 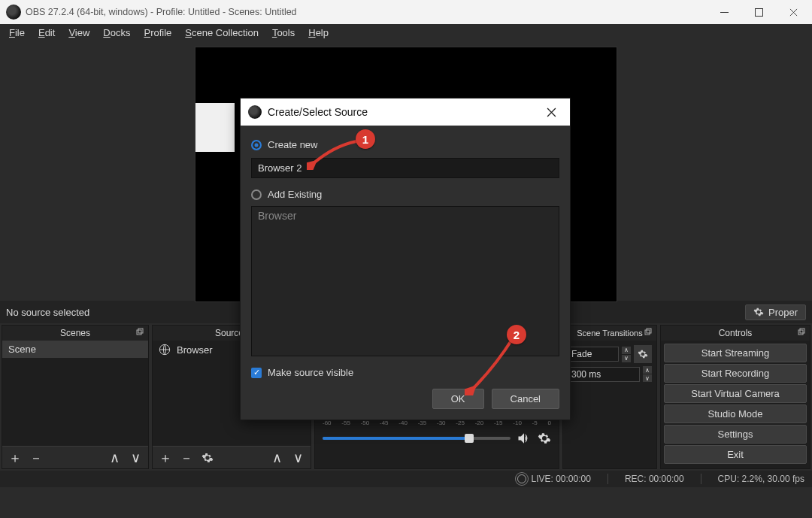 What do you see at coordinates (735, 413) in the screenshot?
I see `studio-mode-button: Studio Mode` at bounding box center [735, 413].